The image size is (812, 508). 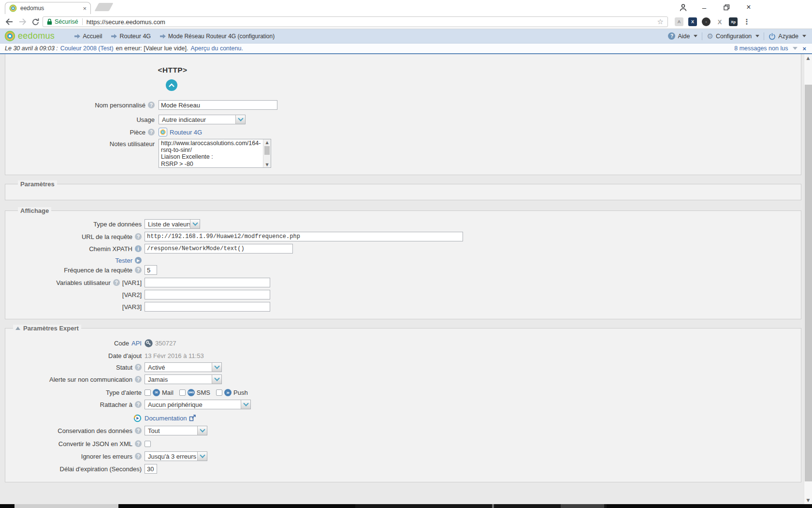 What do you see at coordinates (183, 379) in the screenshot?
I see `communication-alert-select: Jamais` at bounding box center [183, 379].